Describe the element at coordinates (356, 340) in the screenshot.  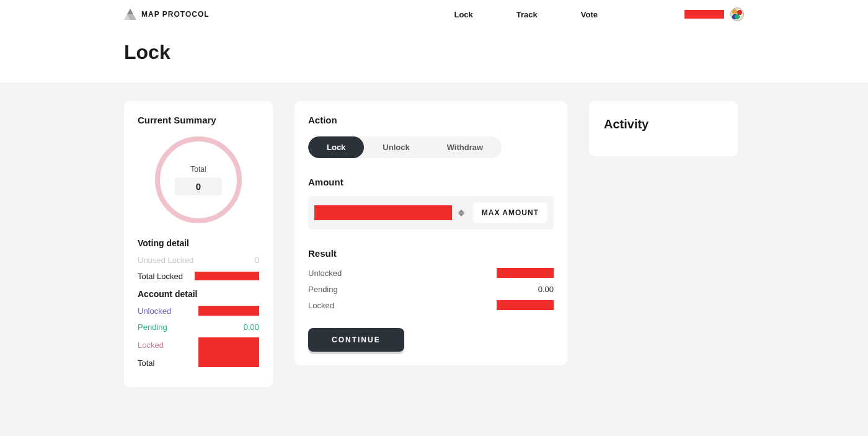
I see `continue-button: CONTINUE` at that location.